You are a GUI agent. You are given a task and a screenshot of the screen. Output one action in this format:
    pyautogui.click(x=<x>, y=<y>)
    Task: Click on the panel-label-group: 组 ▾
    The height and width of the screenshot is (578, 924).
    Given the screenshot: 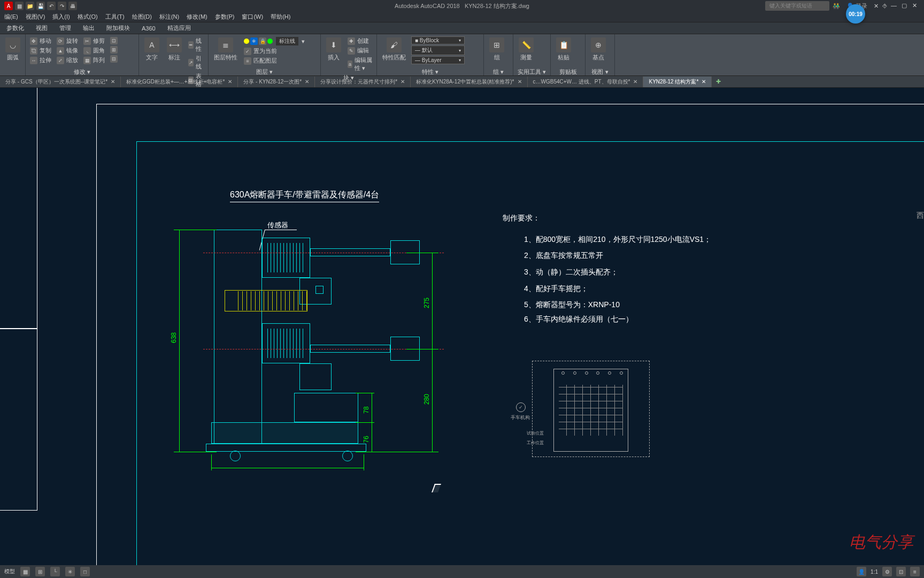 What is the action you would take?
    pyautogui.click(x=498, y=71)
    